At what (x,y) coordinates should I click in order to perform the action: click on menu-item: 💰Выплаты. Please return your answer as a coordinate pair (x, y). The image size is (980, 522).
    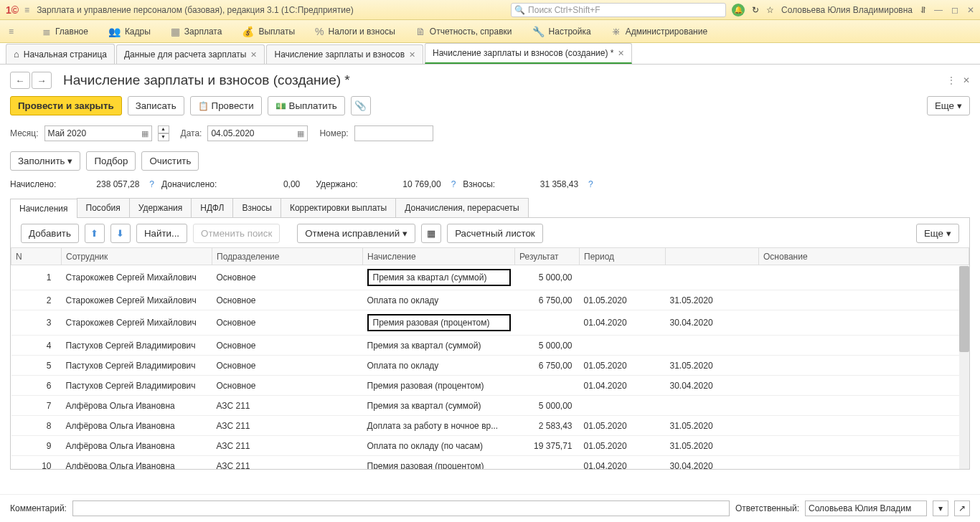
    Looking at the image, I should click on (268, 32).